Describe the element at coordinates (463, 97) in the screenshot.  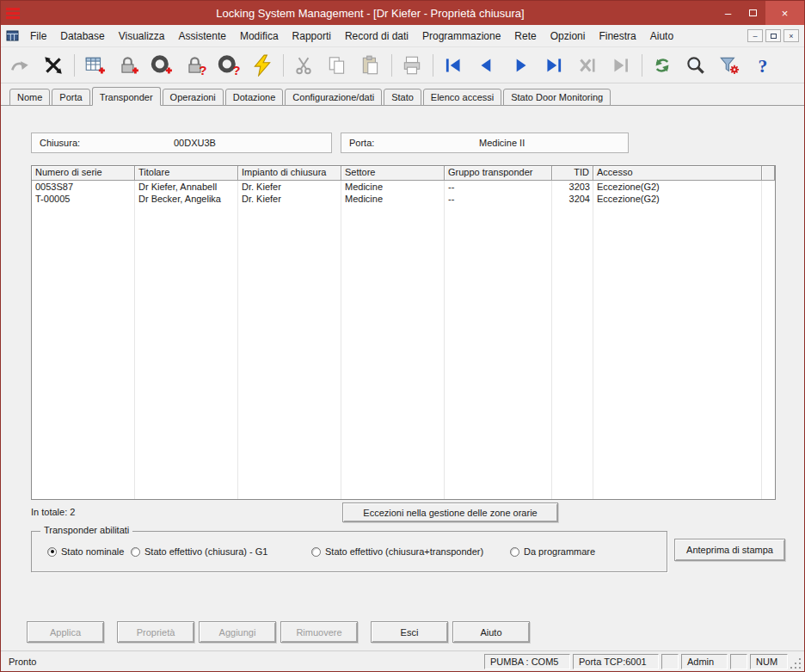
I see `tab-elenco-accessi: Elenco accessi` at that location.